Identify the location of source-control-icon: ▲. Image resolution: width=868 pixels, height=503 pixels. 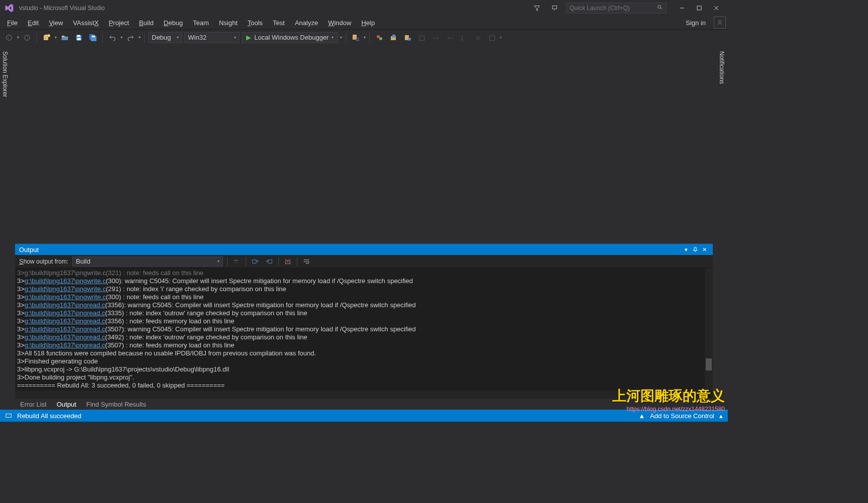
(642, 416).